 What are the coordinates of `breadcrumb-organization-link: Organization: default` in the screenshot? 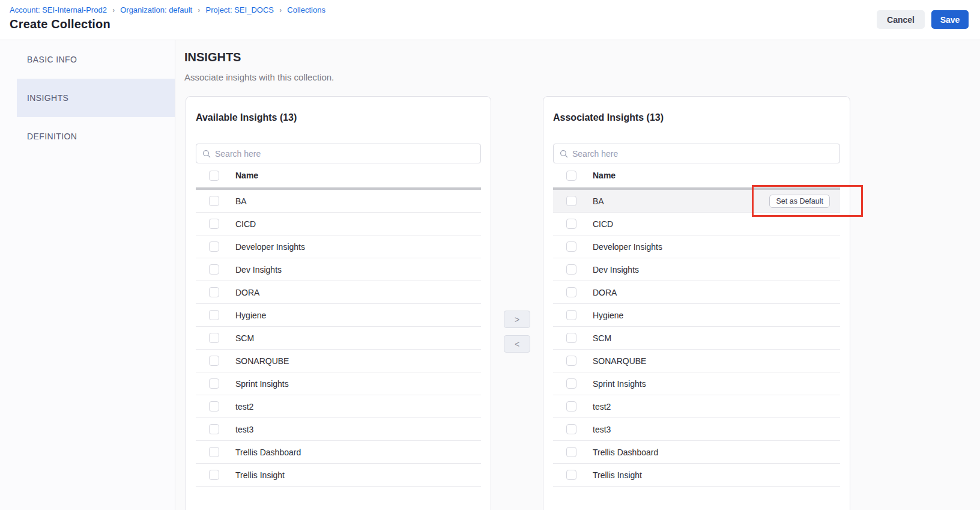 It's located at (156, 10).